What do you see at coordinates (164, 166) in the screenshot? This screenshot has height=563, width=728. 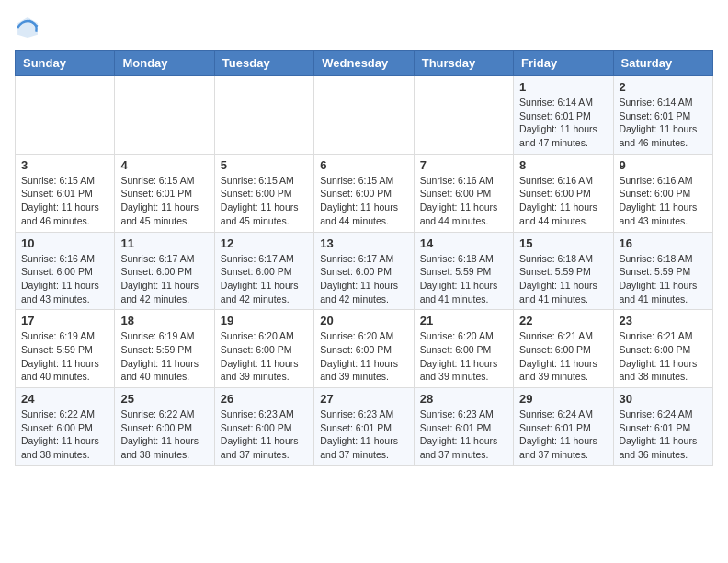 I see `day-number: 4` at bounding box center [164, 166].